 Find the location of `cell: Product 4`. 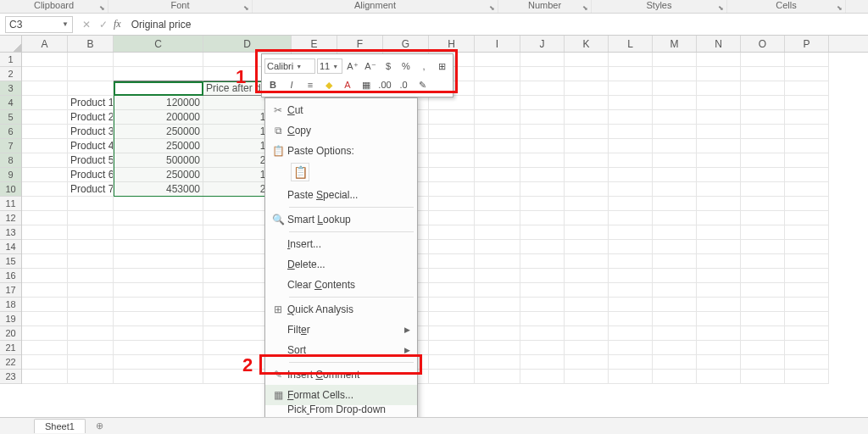

cell: Product 4 is located at coordinates (91, 146).